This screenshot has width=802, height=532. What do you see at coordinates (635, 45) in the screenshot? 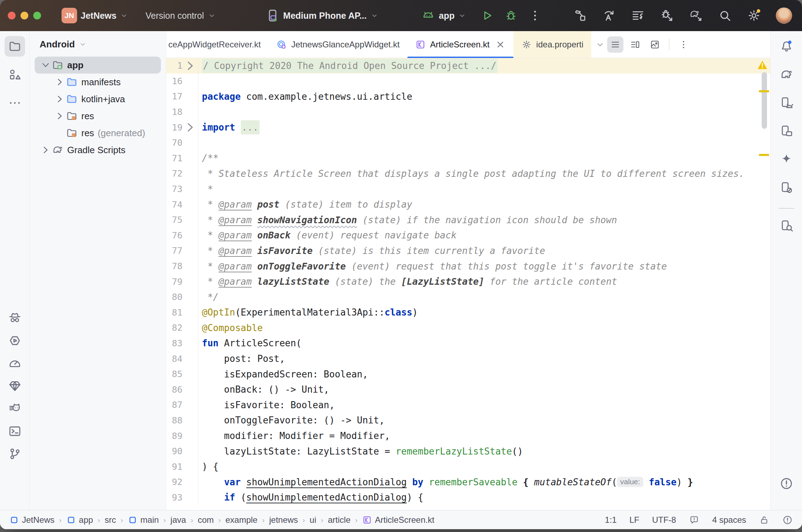
I see `editor-mode-split` at bounding box center [635, 45].